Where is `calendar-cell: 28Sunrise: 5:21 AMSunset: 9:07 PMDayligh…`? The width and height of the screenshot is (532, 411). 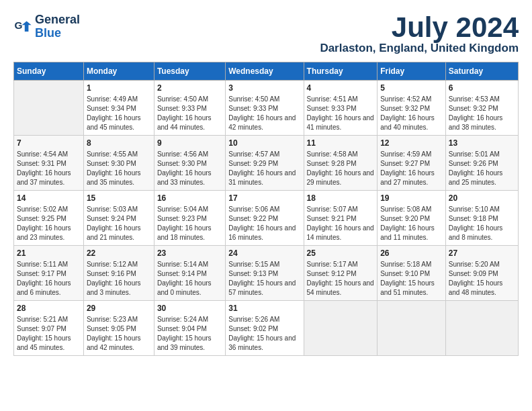
calendar-cell: 28Sunrise: 5:21 AMSunset: 9:07 PMDayligh… is located at coordinates (49, 328).